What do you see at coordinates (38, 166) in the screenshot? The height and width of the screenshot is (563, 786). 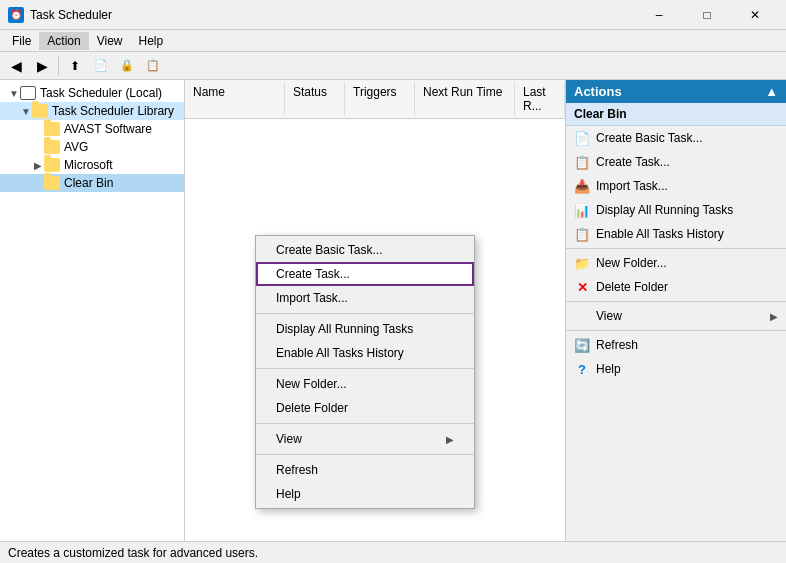 I see `expand-arrow-microsoft: ▶` at bounding box center [38, 166].